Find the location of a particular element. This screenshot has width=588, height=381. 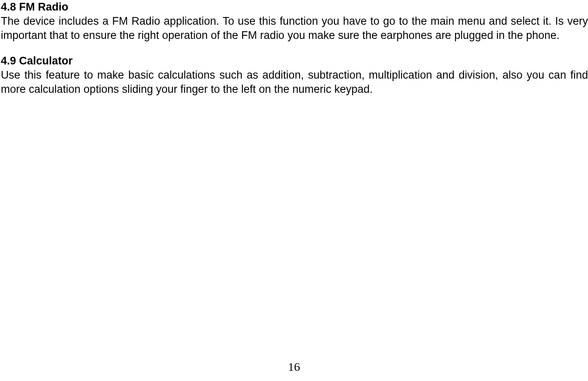

section-fm-radio: 4.8 FM Radio The device includes a FM Ra… is located at coordinates (294, 21).